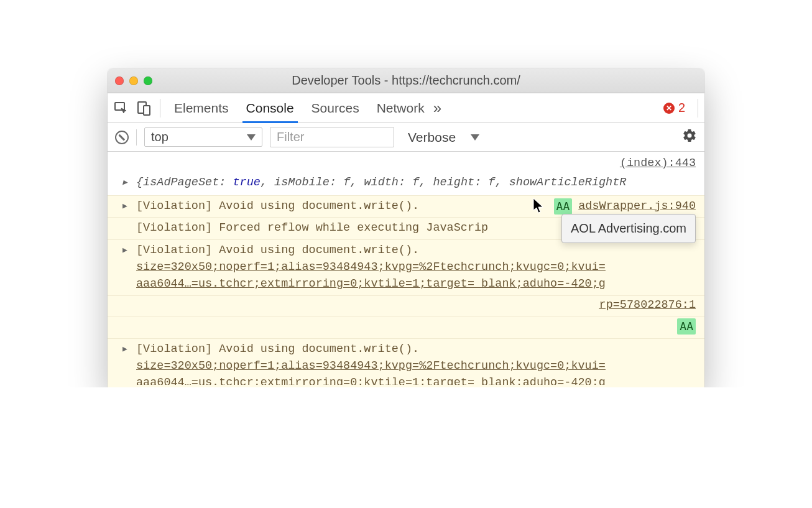 The image size is (812, 508). What do you see at coordinates (134, 81) in the screenshot?
I see `traffic-lights` at bounding box center [134, 81].